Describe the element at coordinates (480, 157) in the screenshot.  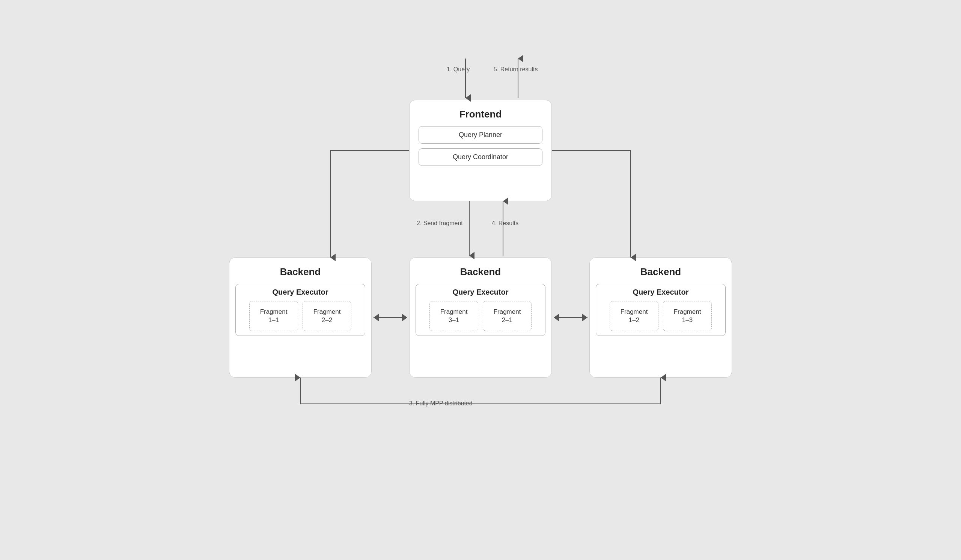
I see `query-coordinator-box: Query Coordinator` at that location.